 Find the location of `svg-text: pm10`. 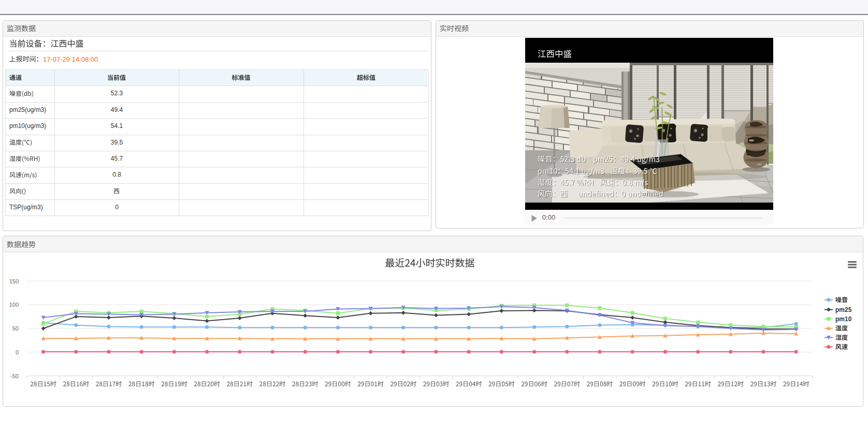

svg-text: pm10 is located at coordinates (844, 319).